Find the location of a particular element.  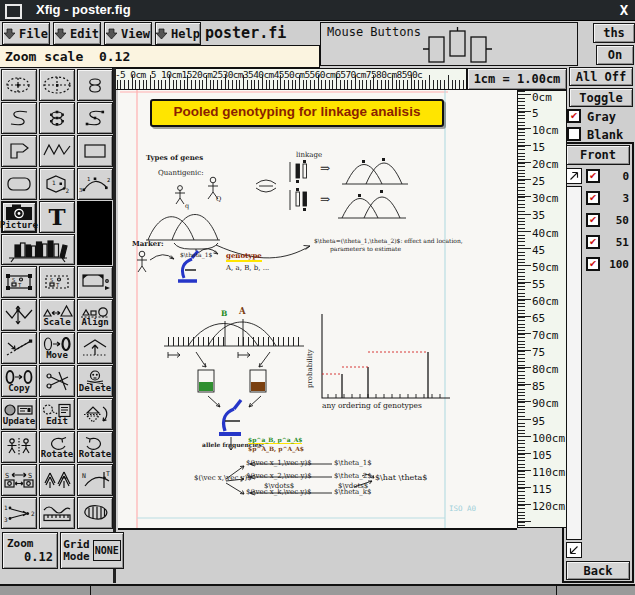

poster-title: Pooled genotyping for linkage analisis is located at coordinates (297, 113).